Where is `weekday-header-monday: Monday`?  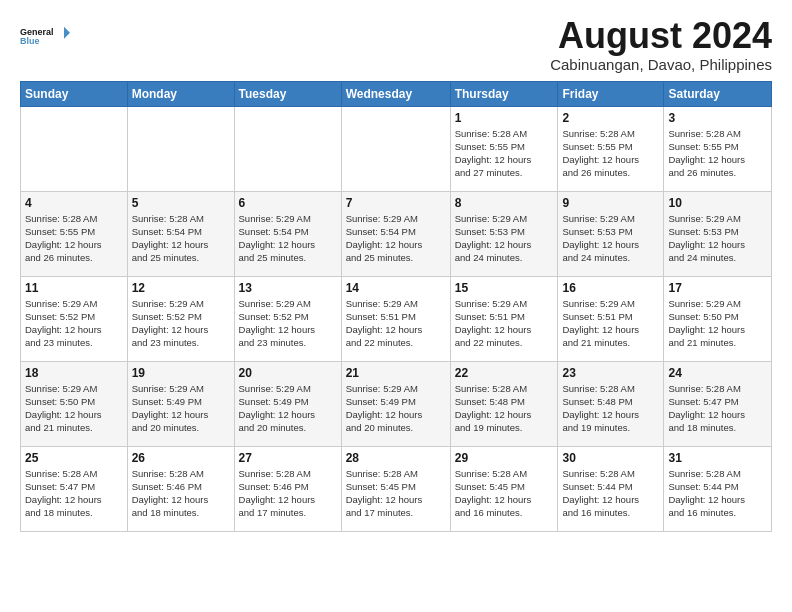 weekday-header-monday: Monday is located at coordinates (180, 94).